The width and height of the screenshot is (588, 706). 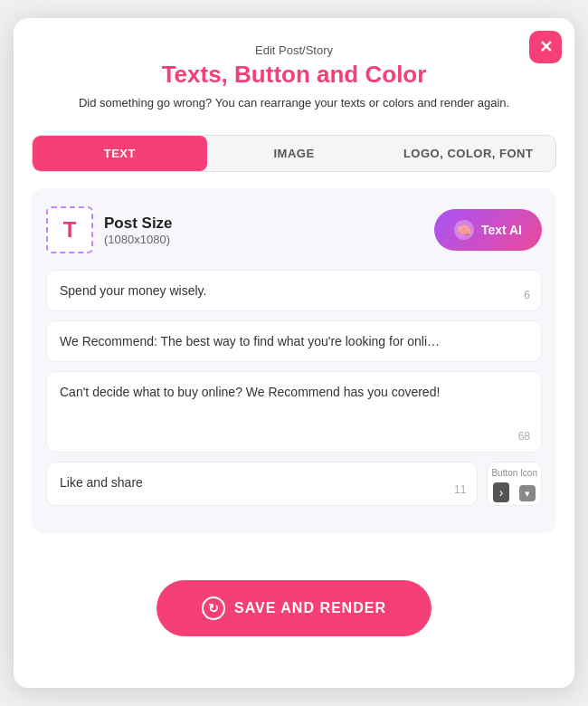 What do you see at coordinates (262, 482) in the screenshot?
I see `text-field-inline-content: Like and share` at bounding box center [262, 482].